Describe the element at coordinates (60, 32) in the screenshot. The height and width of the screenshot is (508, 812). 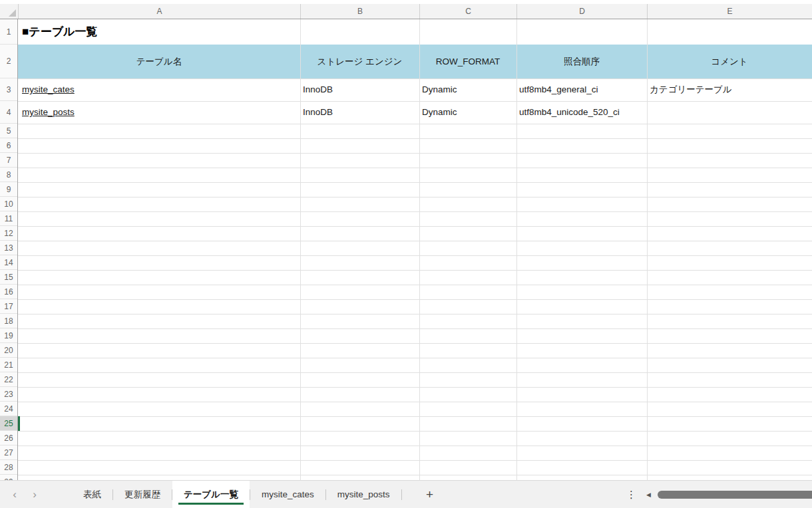
I see `sheet-title-cell: ■テーブル一覧` at that location.